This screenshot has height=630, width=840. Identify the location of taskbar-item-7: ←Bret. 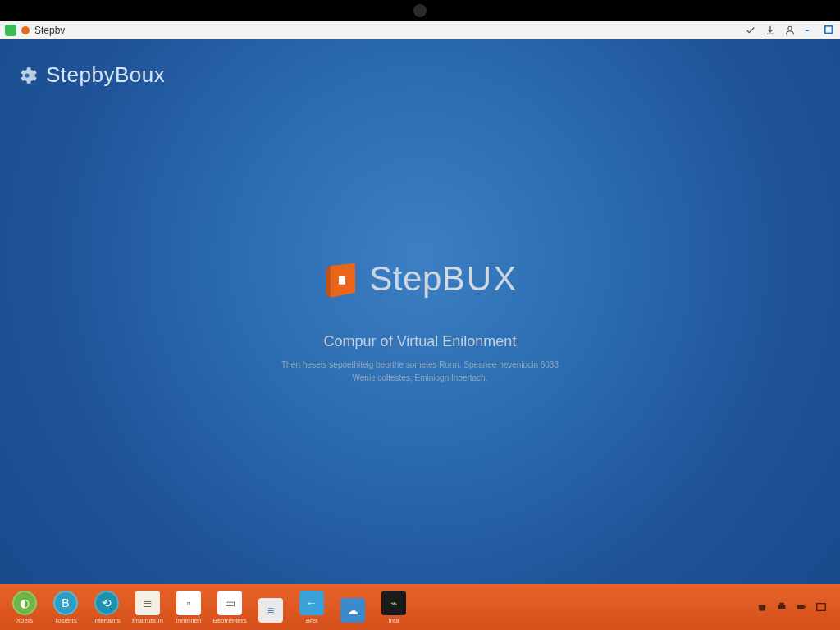
(312, 607).